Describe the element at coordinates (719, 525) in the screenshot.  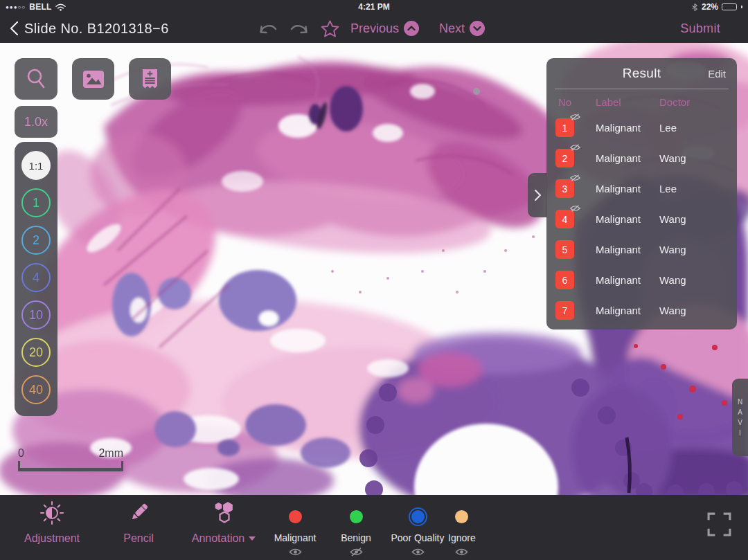
I see `fullscreen-icon` at that location.